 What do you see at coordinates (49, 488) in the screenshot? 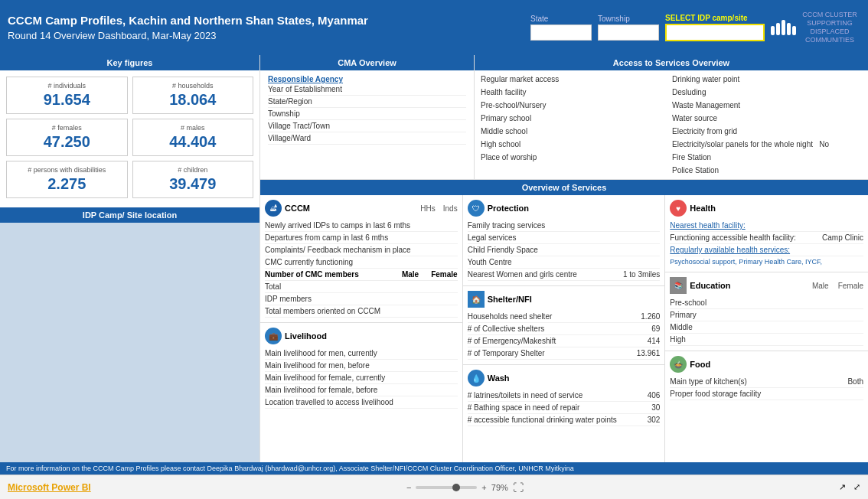
I see `powerbi-link: Microsoft Power BI` at bounding box center [49, 488].